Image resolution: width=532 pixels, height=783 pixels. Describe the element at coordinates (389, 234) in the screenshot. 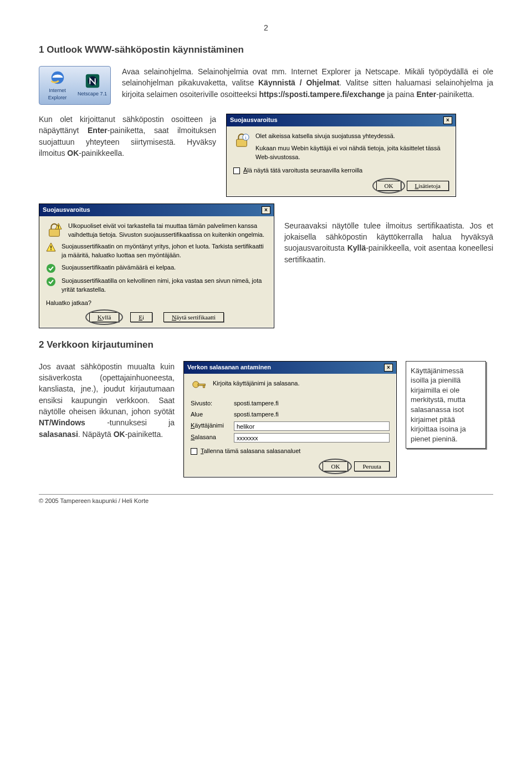

I see `certificate-paragraph: Seuraavaksi näytölle tulee ilmoitus sert…` at that location.